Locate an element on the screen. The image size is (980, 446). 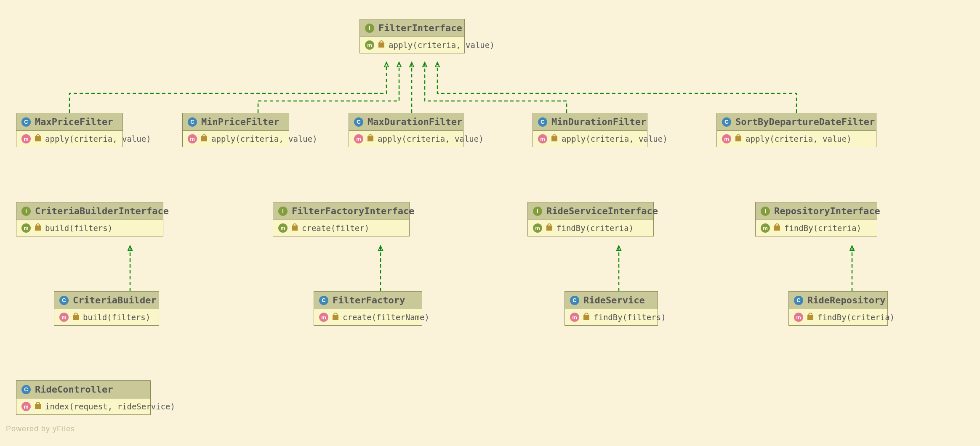
class-ride-controller: C RideController m index(request, rideSe… is located at coordinates (83, 398).